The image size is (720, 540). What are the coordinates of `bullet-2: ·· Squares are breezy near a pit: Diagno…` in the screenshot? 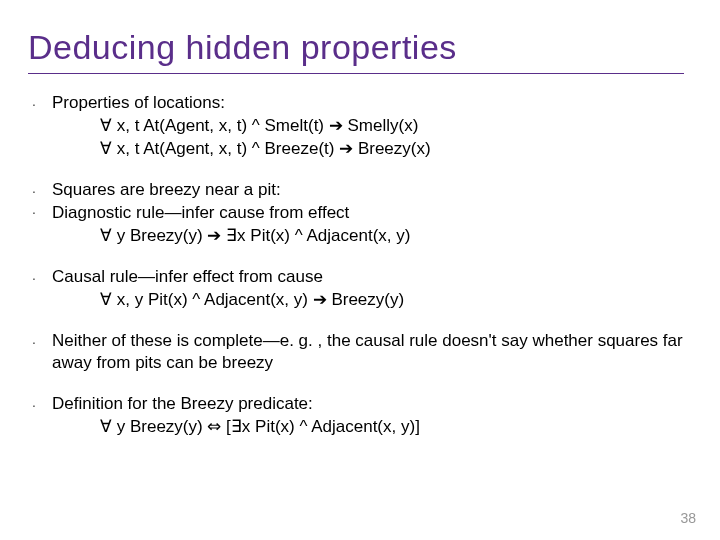 It's located at (358, 214).